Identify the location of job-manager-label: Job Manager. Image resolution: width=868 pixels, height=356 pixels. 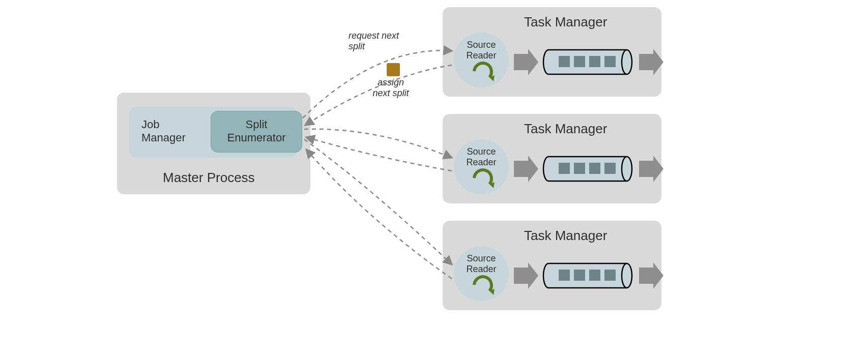
(164, 131).